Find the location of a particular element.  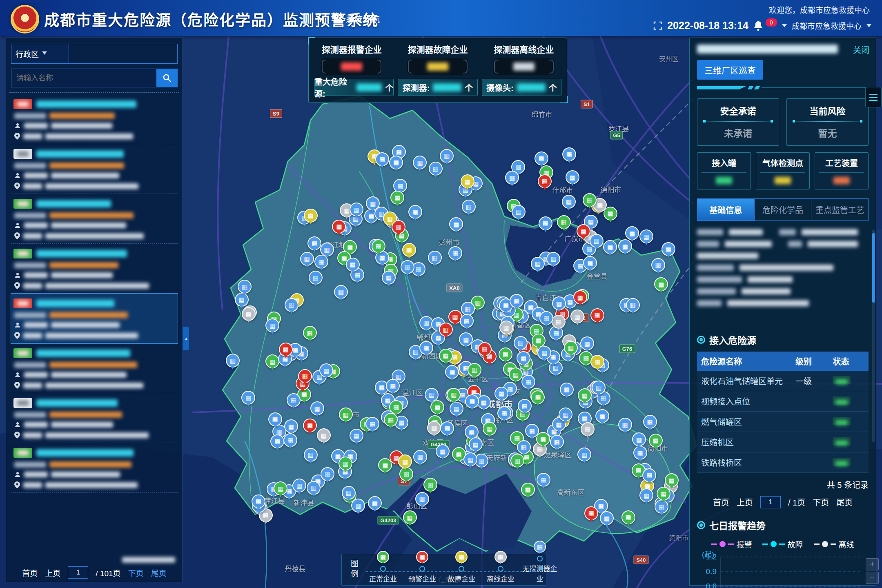

scrollbar-track is located at coordinates (874, 336).